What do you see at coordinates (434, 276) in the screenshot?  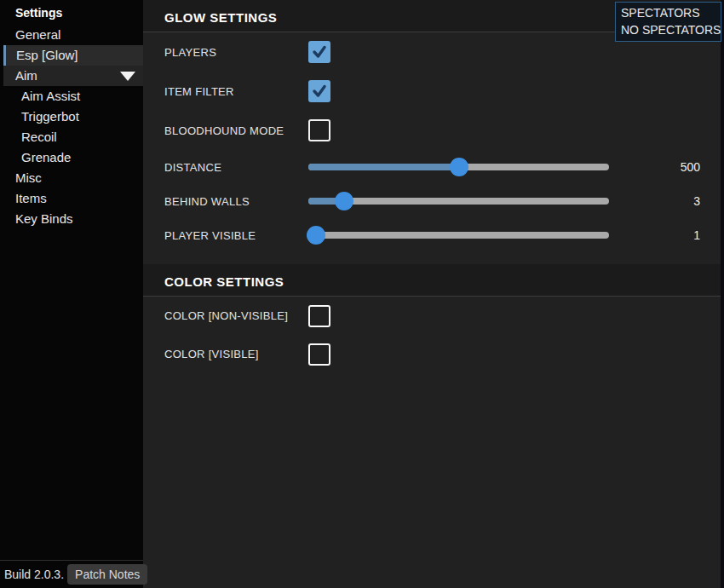 I see `color-settings-title: COLOR SETTINGS` at bounding box center [434, 276].